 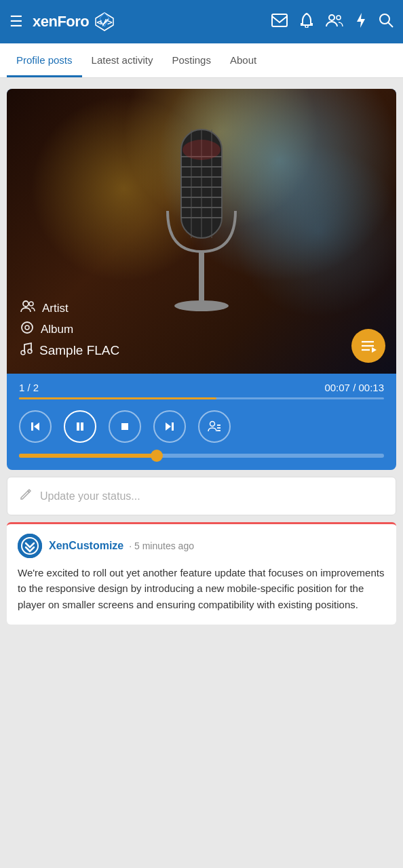 I want to click on volume-thumb, so click(x=157, y=456).